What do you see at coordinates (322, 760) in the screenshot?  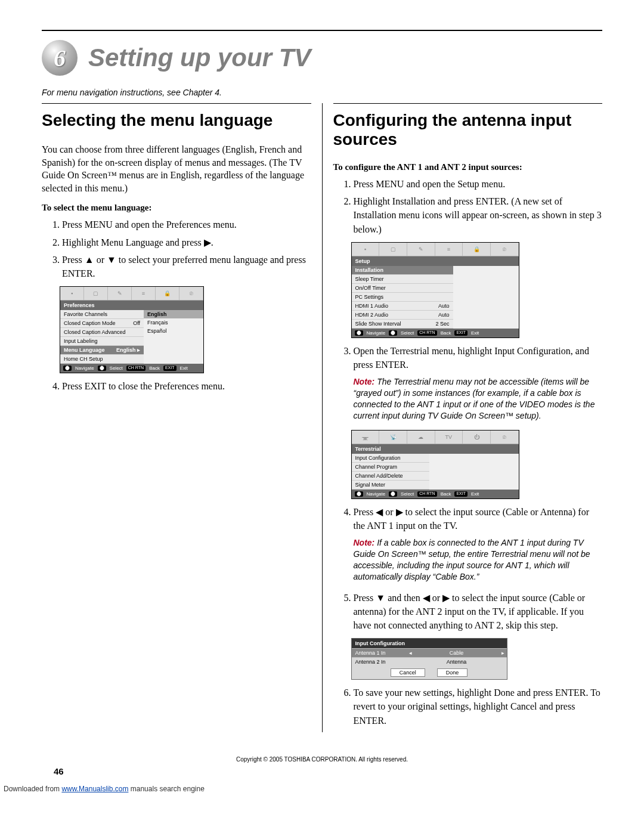 I see `copyright-line: Copyright © 2005 TOSHIBA CORPORATION. Al…` at bounding box center [322, 760].